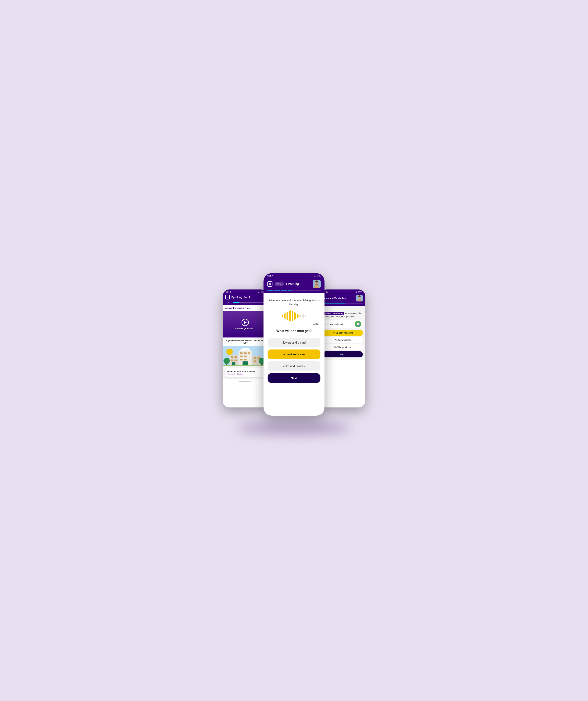 The image size is (588, 701). Describe the element at coordinates (343, 292) in the screenshot. I see `right-status-bar: 13:52 ▲ 59%` at that location.